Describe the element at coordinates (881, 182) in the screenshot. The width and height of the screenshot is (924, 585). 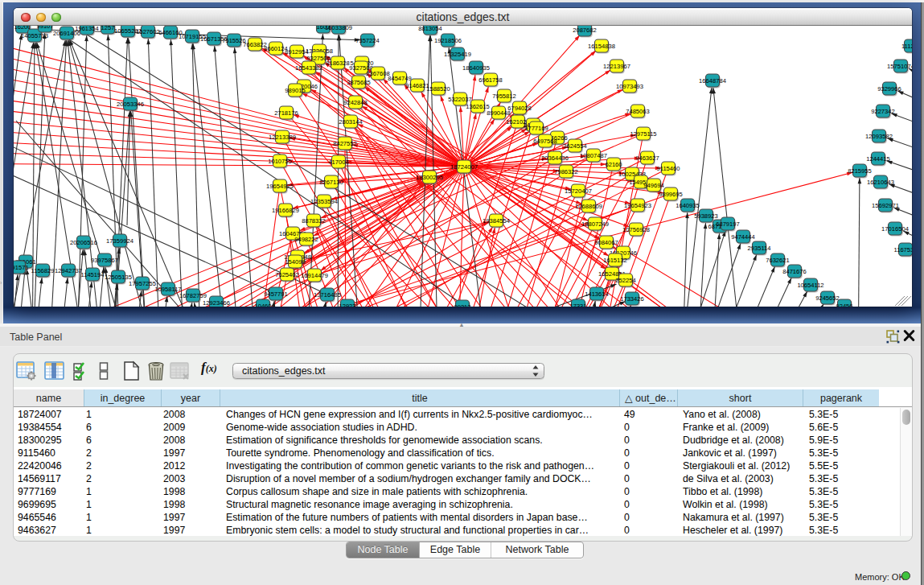
I see `svg-text: 16210643` at that location.